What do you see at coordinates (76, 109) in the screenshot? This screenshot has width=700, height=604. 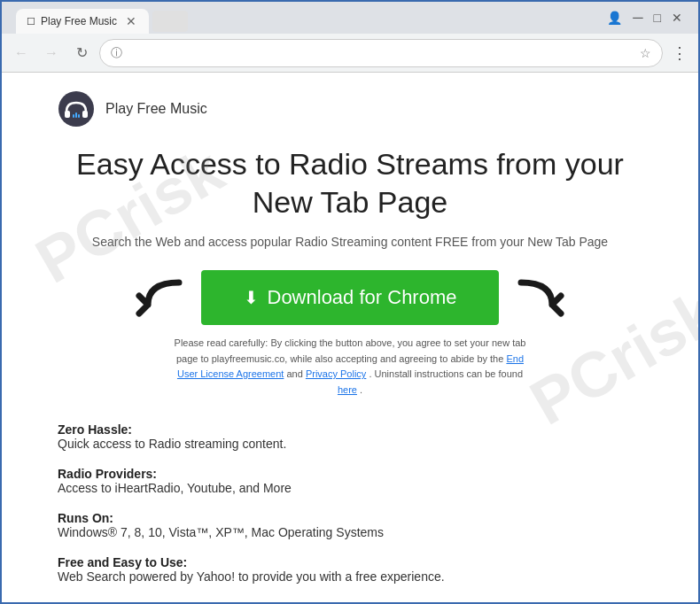 I see `site-logo-icon` at bounding box center [76, 109].